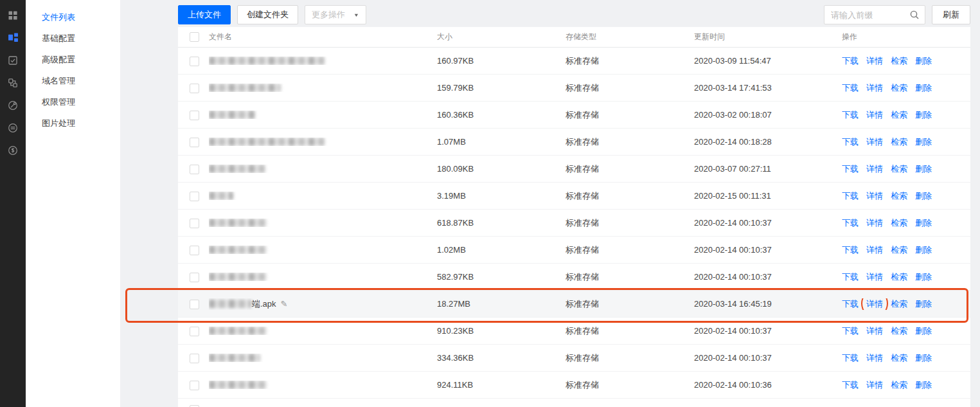 The width and height of the screenshot is (980, 407). I want to click on update-time: 2020-03-07 00:27:11, so click(768, 168).